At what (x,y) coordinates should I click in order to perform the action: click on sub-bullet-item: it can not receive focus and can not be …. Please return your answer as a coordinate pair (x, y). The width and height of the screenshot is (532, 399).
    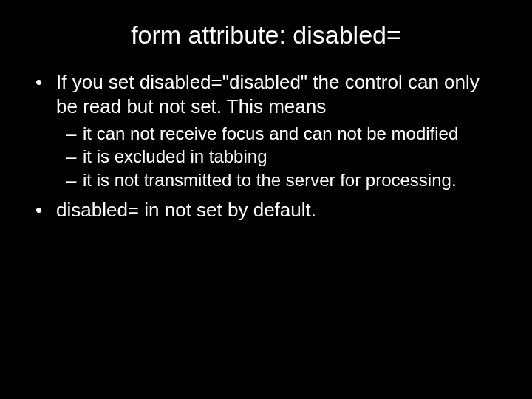
    Looking at the image, I should click on (282, 133).